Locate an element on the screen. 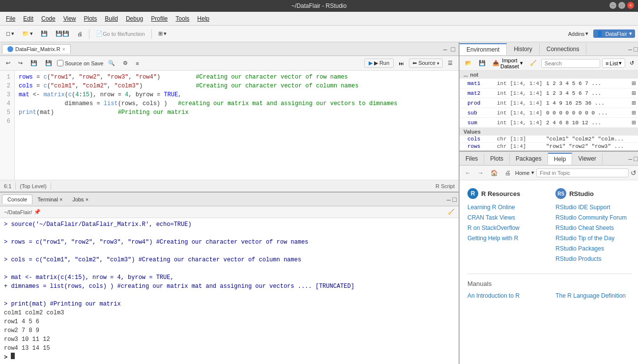  menu-view: View is located at coordinates (70, 19).